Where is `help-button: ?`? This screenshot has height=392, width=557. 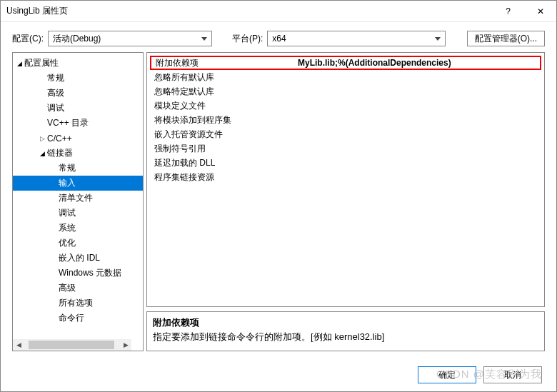 help-button: ? is located at coordinates (508, 11).